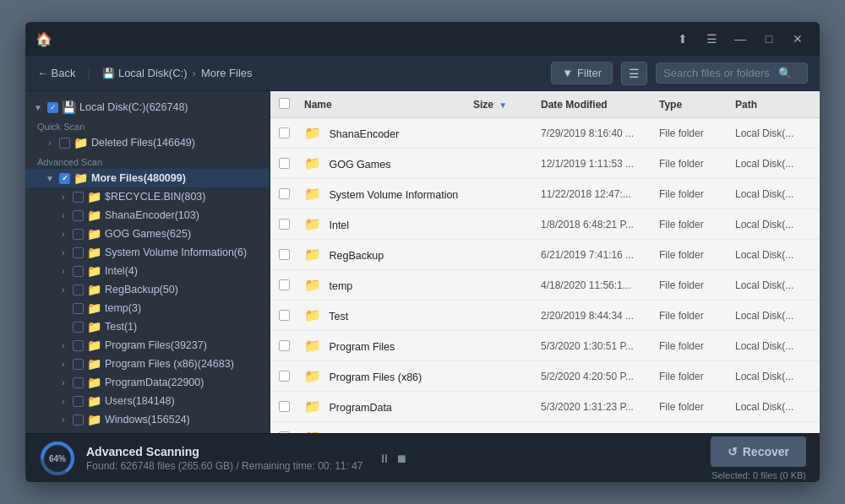 The image size is (845, 504). Describe the element at coordinates (600, 407) in the screenshot. I see `file-date: 5/3/2020 1:31:23 P...` at that location.